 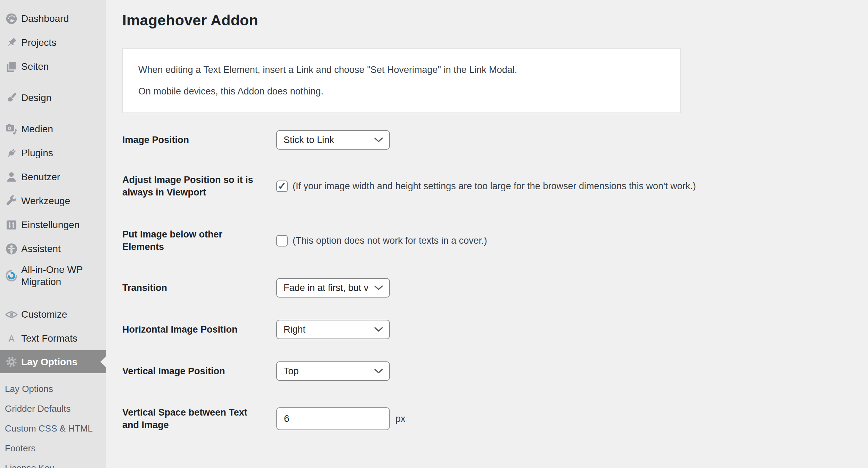 I want to click on page-title: Imagehover Addon, so click(x=190, y=20).